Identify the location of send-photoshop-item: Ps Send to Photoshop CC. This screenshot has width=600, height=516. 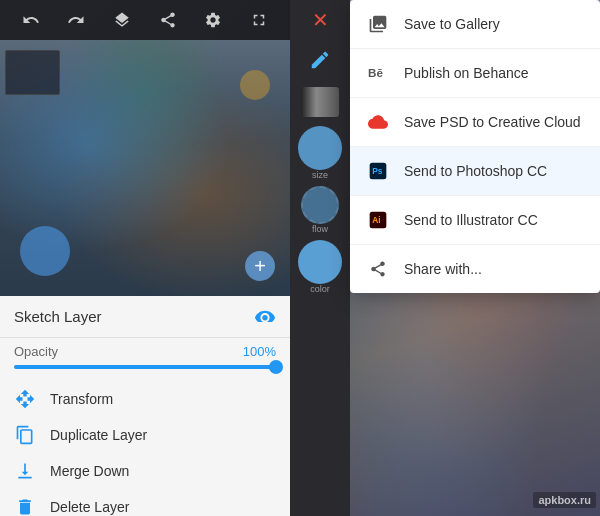
(475, 172).